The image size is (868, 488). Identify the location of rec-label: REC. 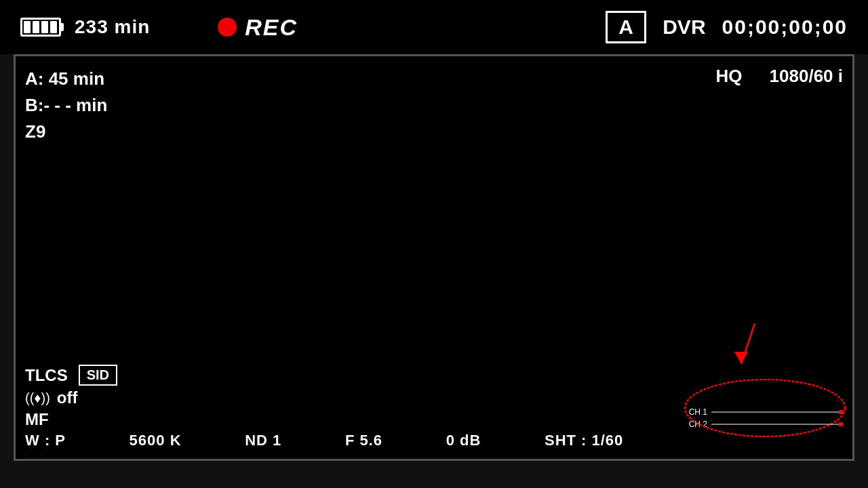
(271, 27).